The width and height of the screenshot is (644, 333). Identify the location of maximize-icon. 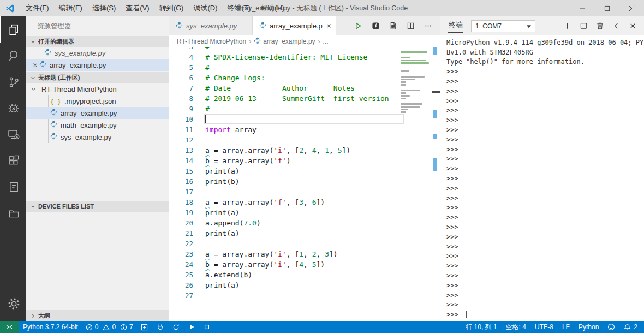
(607, 8).